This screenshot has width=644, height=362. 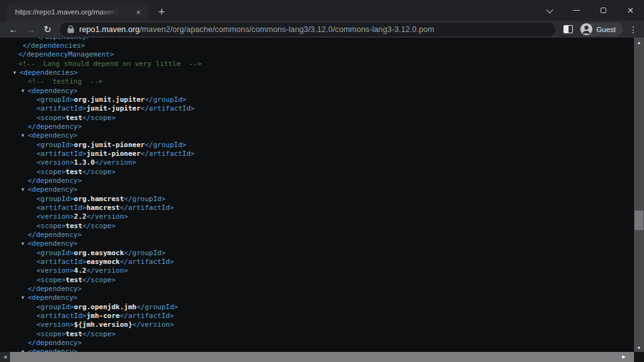 What do you see at coordinates (322, 199) in the screenshot?
I see `xml-line: <groupId>org.hamcrest</groupId>` at bounding box center [322, 199].